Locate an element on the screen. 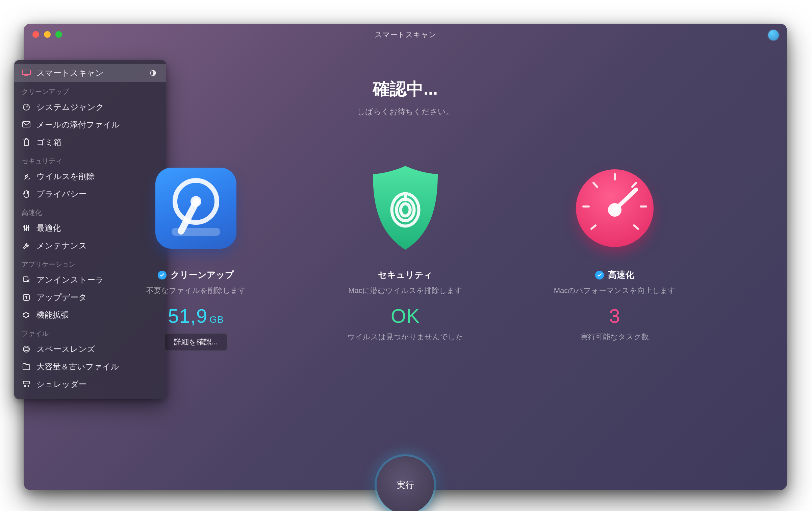 The height and width of the screenshot is (511, 812). speed-sub: 実行可能なタスク数 is located at coordinates (615, 337).